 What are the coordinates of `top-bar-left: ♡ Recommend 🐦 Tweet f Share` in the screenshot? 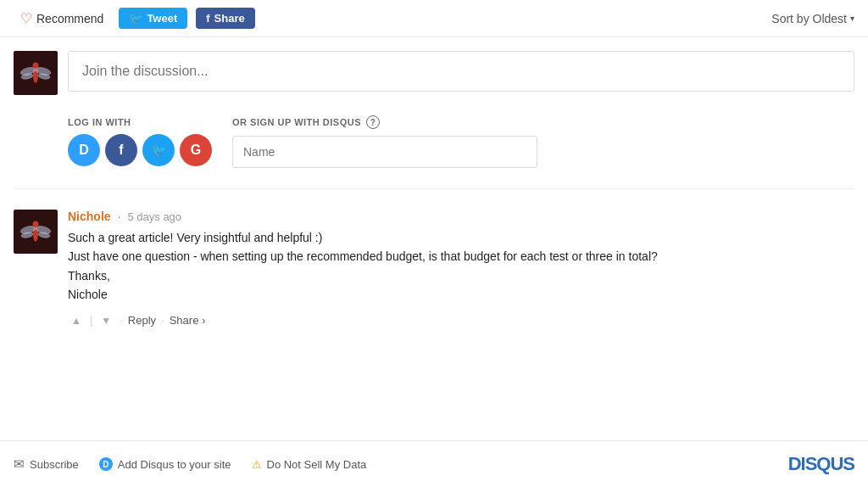 It's located at (134, 19).